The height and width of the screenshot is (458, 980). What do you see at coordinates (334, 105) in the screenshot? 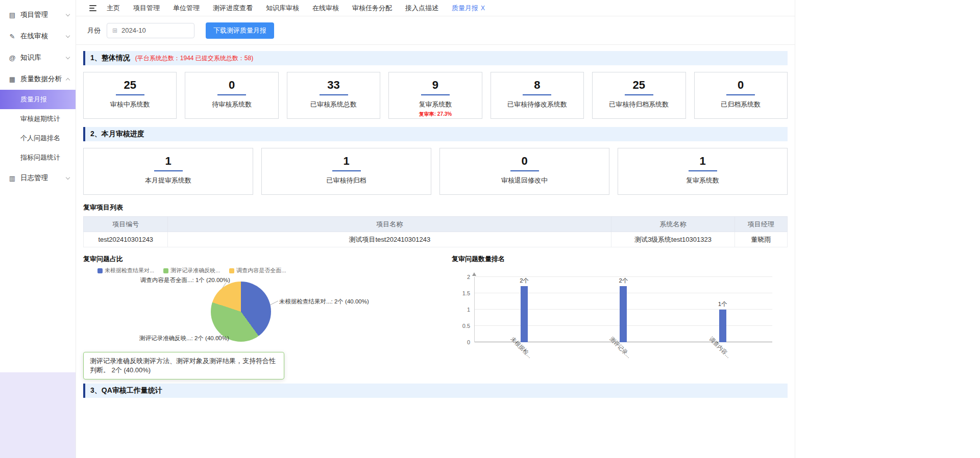
I see `stat-label: 已审核系统总数` at bounding box center [334, 105].